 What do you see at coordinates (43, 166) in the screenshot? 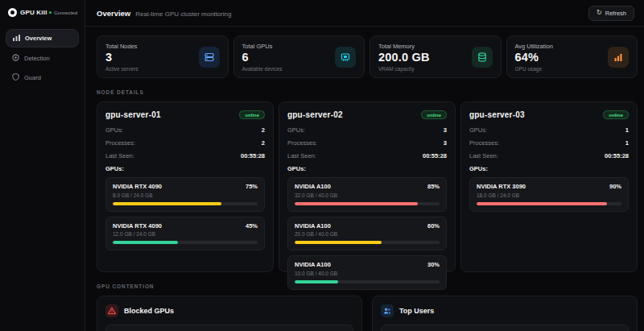
I see `sidebar: GPU Kill Connected Overview Detection Gu…` at bounding box center [43, 166].